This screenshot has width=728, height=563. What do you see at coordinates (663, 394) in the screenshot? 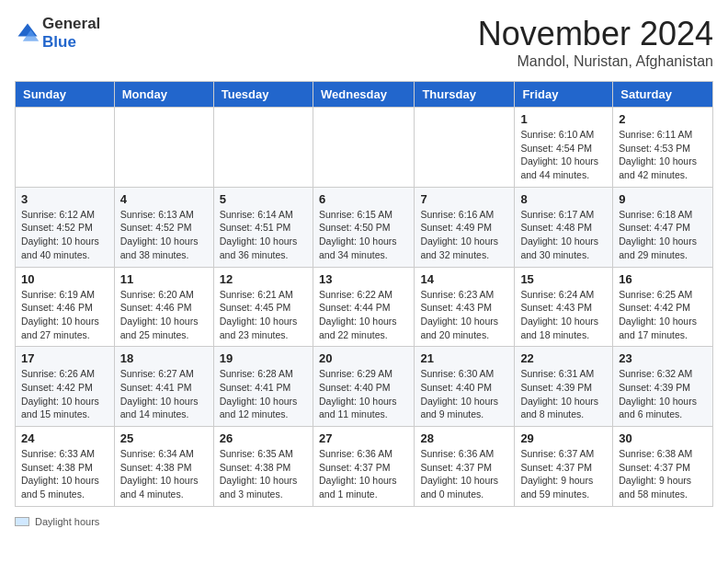
I see `day-info: Sunrise: 6:32 AM Sunset: 4:39 PM Dayligh…` at bounding box center [663, 394].